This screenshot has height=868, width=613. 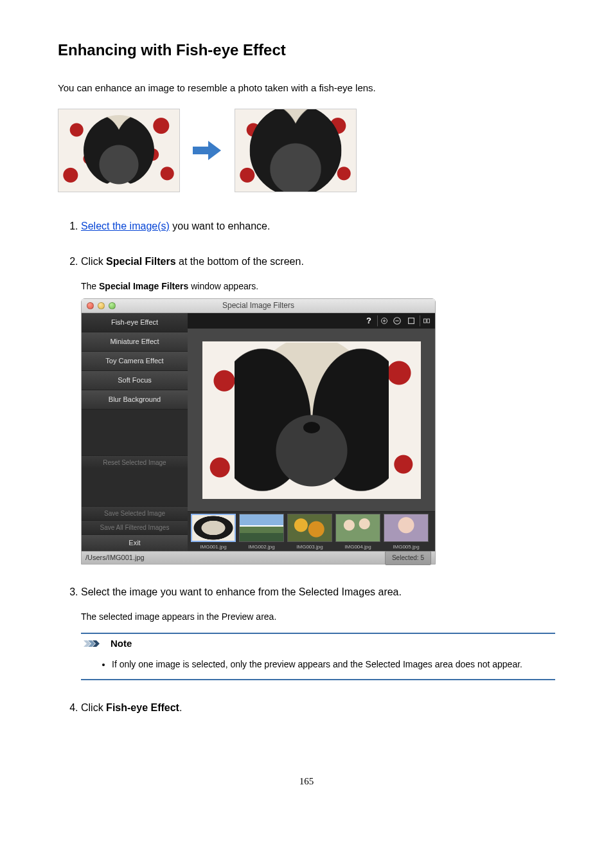 What do you see at coordinates (135, 381) in the screenshot?
I see `sidebar-item-soft-focus: Soft Focus` at bounding box center [135, 381].